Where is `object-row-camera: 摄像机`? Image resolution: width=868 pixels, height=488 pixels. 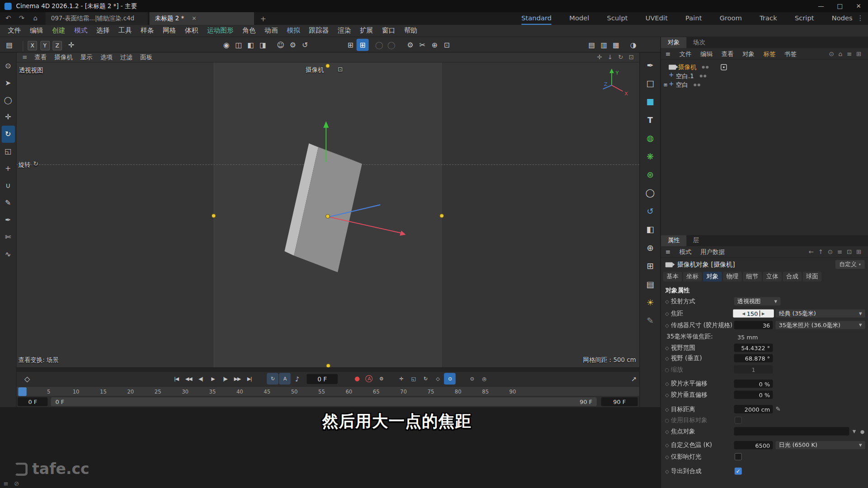
object-row-camera: 摄像机 is located at coordinates (764, 67).